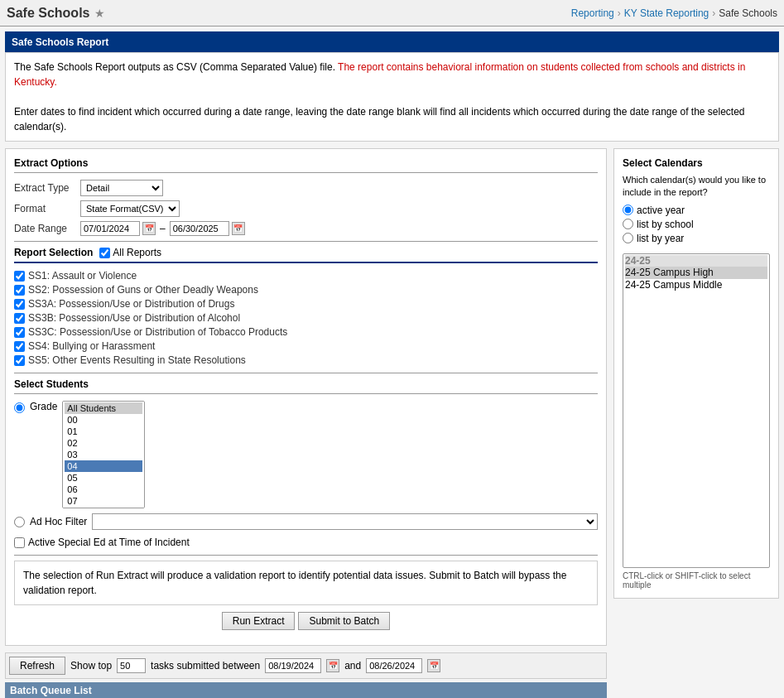 Image resolution: width=784 pixels, height=698 pixels. I want to click on info-box: The Safe Schools Report outputs as CSV (…, so click(392, 97).